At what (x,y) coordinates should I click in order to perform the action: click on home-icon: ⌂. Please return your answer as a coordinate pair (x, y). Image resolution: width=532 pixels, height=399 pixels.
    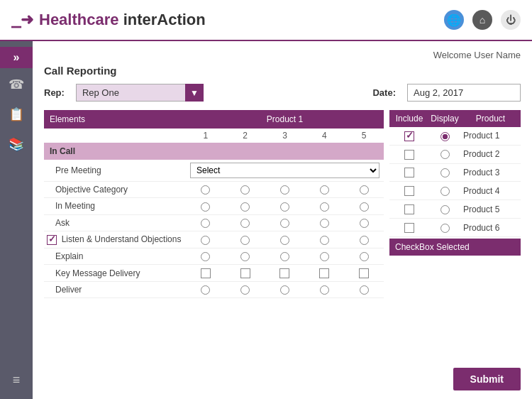
    Looking at the image, I should click on (482, 20).